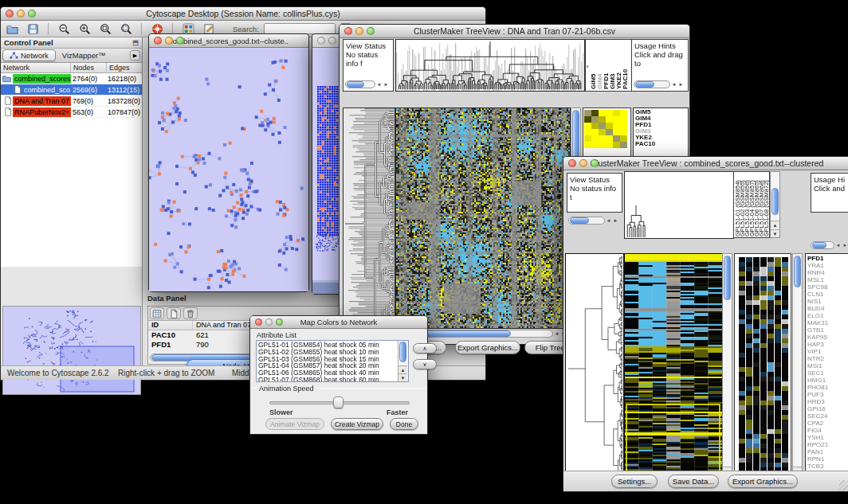  I want to click on gene-label: RPO21, so click(827, 444).